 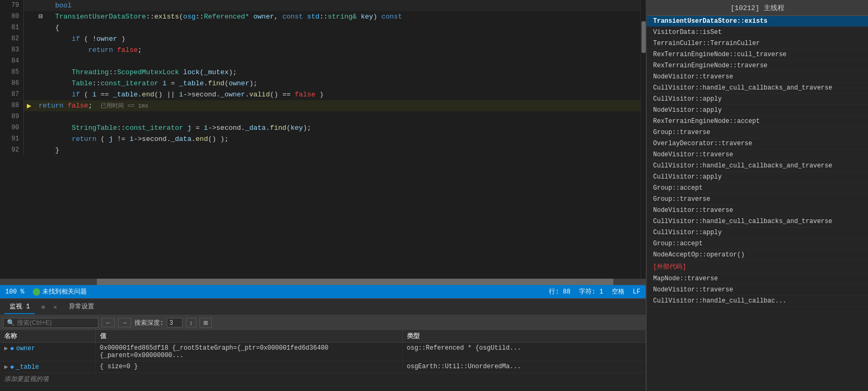 What do you see at coordinates (12, 50) in the screenshot?
I see `line-number: 83` at bounding box center [12, 50].